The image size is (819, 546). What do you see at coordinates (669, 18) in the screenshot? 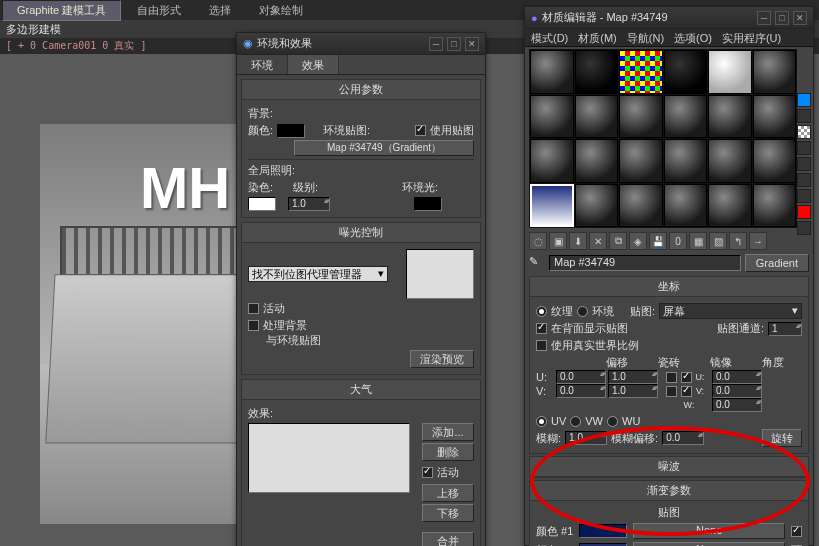
I see `mat-titlebar: ● 材质编辑器 - Map #34749 ─ □ ✕` at bounding box center [669, 18].